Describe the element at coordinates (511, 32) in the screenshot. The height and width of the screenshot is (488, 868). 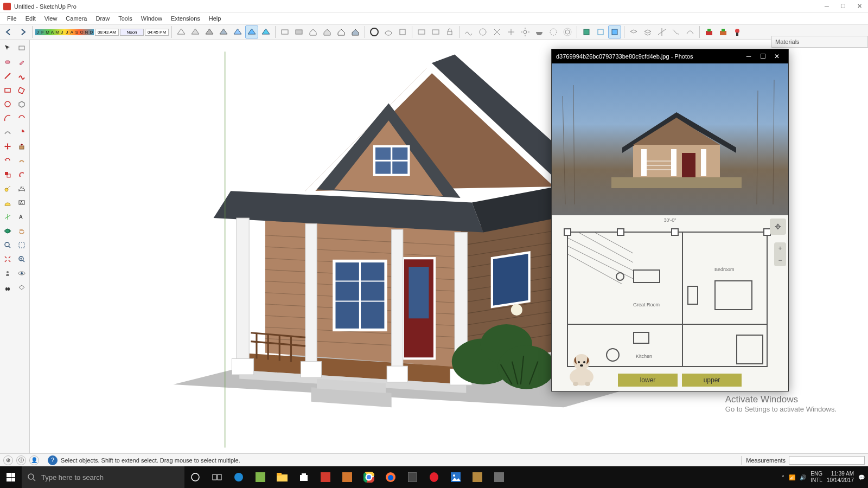
I see `sandbox-4-icon` at that location.